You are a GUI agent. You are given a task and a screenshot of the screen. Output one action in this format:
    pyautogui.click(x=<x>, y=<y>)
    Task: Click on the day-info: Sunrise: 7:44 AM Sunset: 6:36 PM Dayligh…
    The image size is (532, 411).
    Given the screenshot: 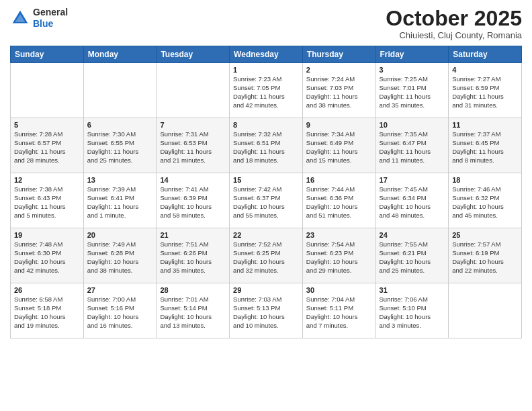 What is the action you would take?
    pyautogui.click(x=339, y=203)
    